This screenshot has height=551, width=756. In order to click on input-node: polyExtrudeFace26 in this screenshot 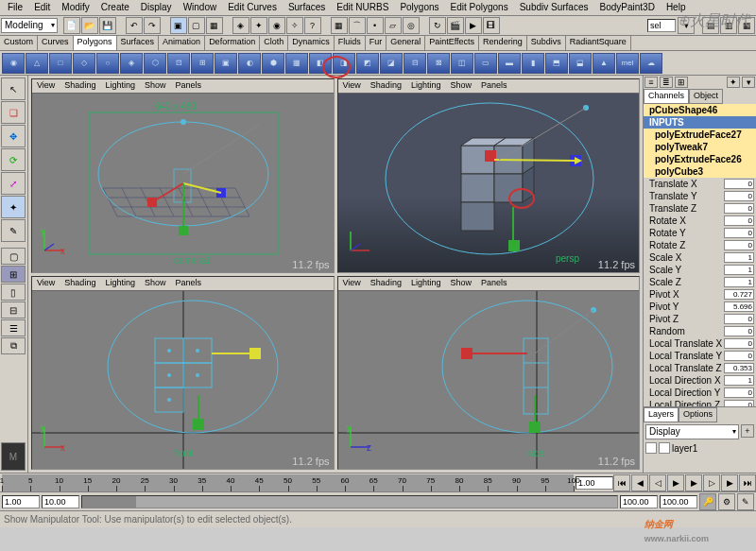, I will do `click(699, 159)`.